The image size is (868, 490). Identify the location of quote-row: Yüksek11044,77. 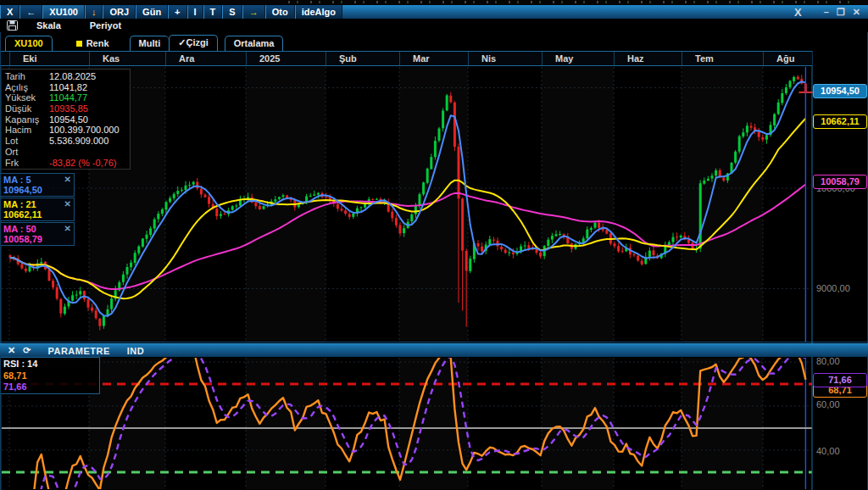
(68, 98).